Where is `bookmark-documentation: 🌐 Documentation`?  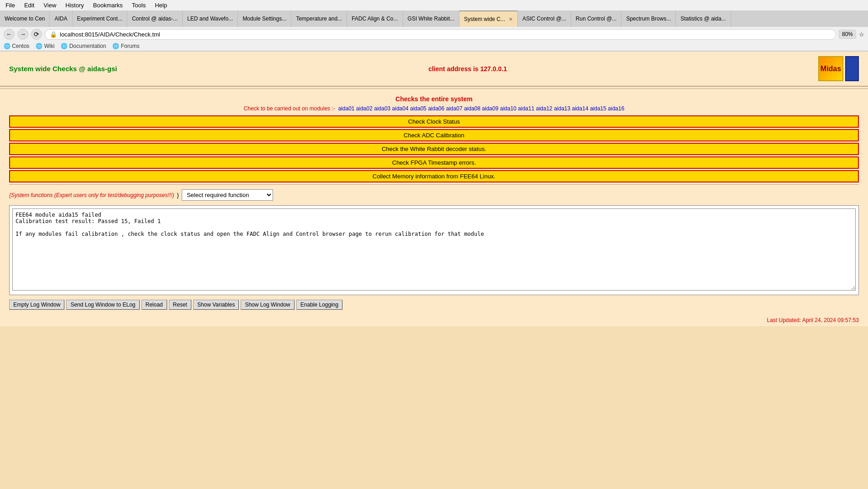
bookmark-documentation: 🌐 Documentation is located at coordinates (83, 46).